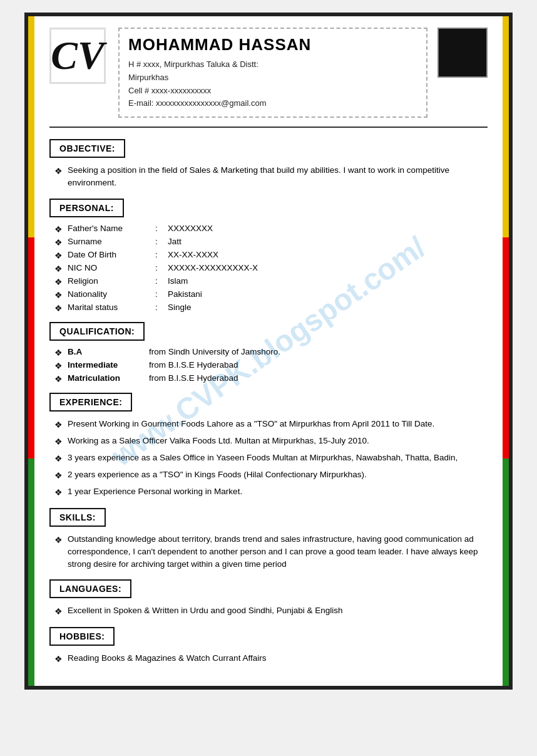 The image size is (537, 756). What do you see at coordinates (111, 307) in the screenshot?
I see `personal-label: Marital status` at bounding box center [111, 307].